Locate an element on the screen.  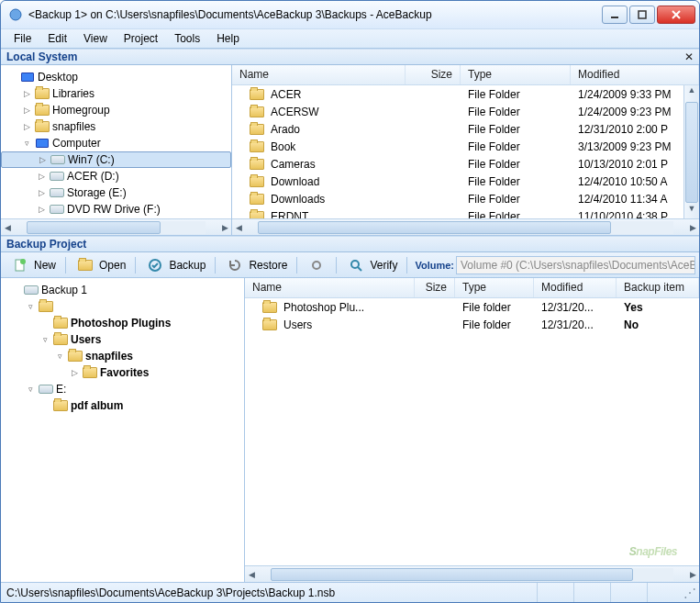
table-row: ACERSWFile Folder1/24/2009 9:23 PM is located at coordinates (466, 112).